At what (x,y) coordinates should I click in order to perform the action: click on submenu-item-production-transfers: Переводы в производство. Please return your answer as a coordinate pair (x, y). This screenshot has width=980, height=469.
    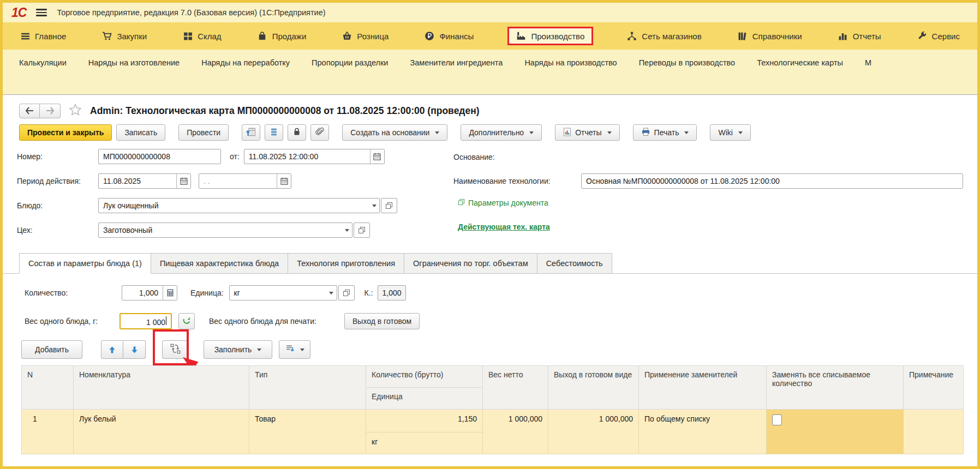
    Looking at the image, I should click on (688, 63).